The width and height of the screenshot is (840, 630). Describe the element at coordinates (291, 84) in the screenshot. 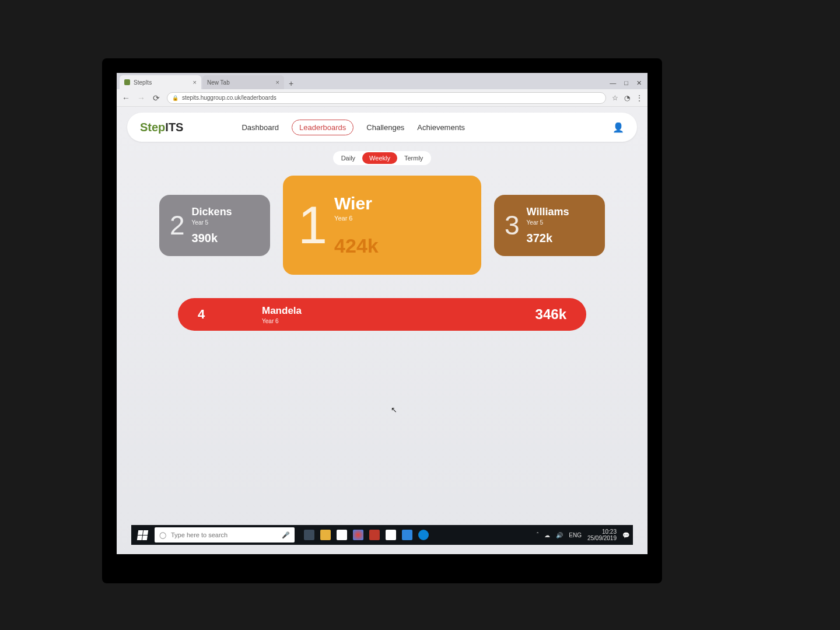

I see `new-tab-button: +` at that location.